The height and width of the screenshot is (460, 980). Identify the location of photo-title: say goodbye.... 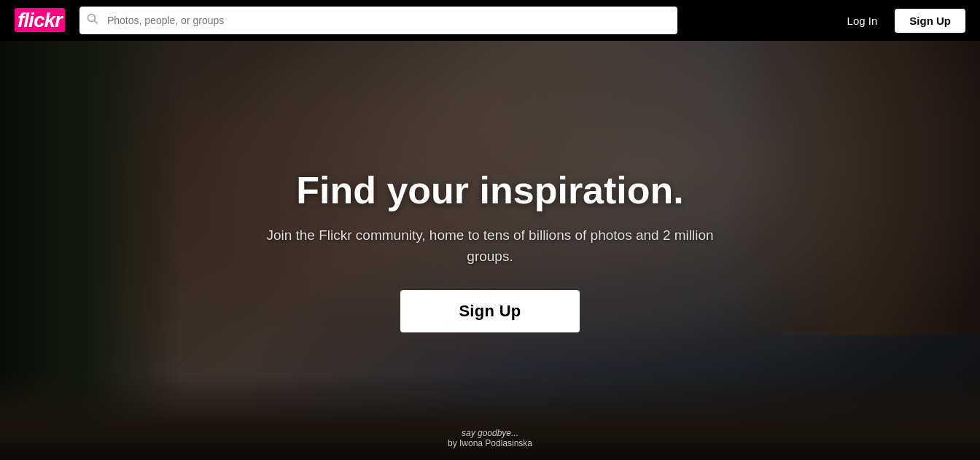
(490, 433).